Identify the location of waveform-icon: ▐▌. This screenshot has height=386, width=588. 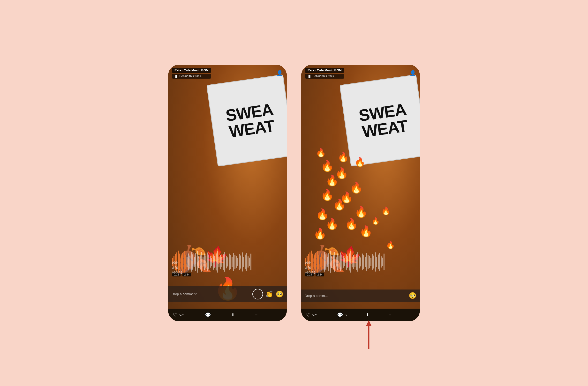
(176, 76).